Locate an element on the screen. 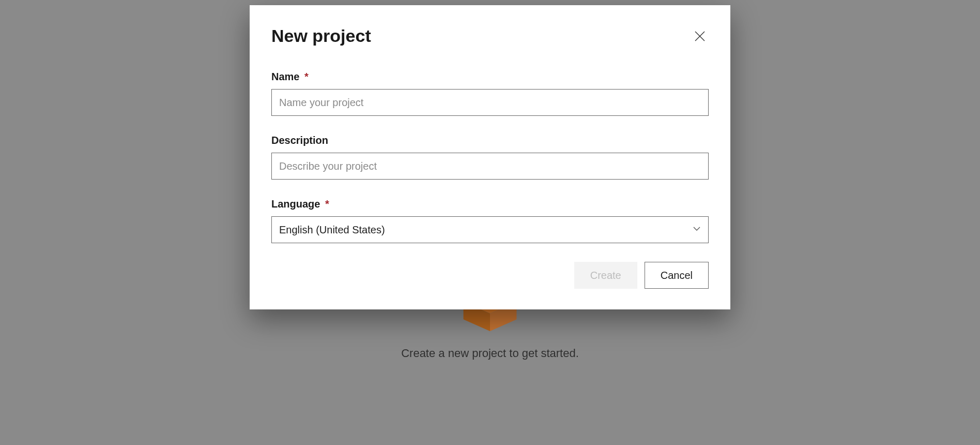 This screenshot has width=980, height=445. dialog-footer: Create Cancel is located at coordinates (490, 275).